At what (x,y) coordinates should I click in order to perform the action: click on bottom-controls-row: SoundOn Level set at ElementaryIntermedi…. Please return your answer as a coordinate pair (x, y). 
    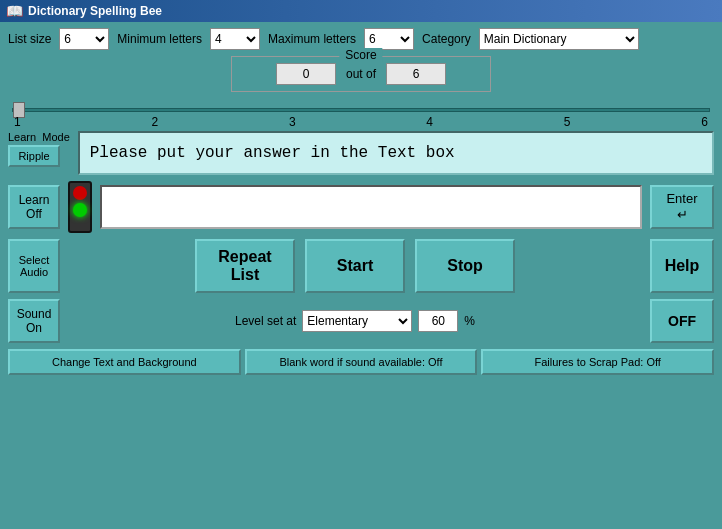
    Looking at the image, I should click on (361, 321).